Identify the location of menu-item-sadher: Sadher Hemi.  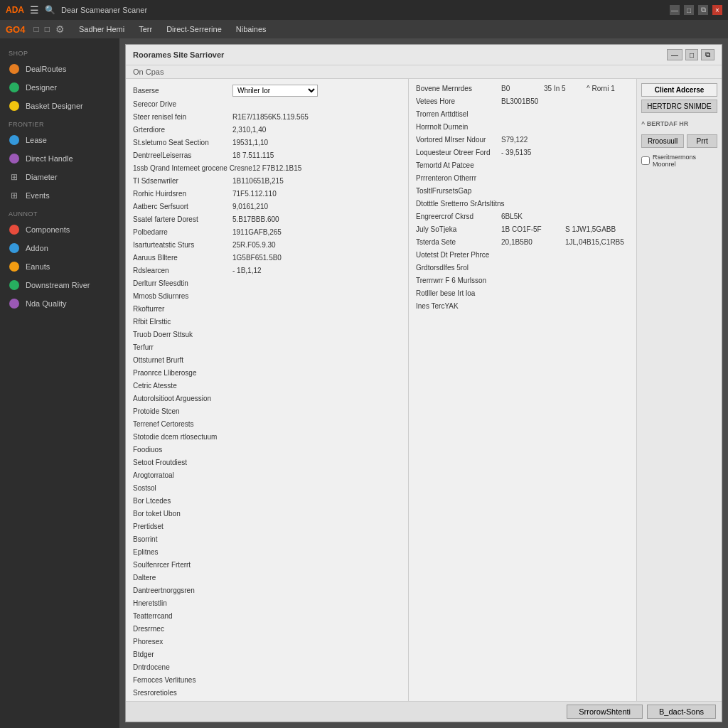
(102, 29).